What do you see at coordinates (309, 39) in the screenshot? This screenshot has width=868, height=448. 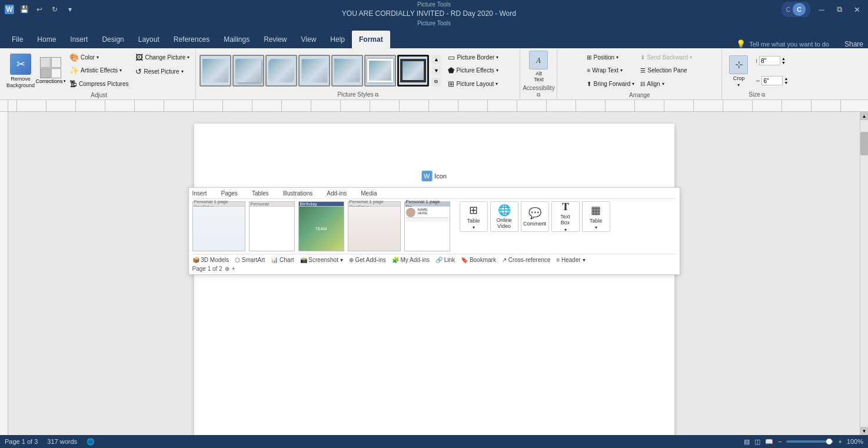 I see `tab-view: View` at bounding box center [309, 39].